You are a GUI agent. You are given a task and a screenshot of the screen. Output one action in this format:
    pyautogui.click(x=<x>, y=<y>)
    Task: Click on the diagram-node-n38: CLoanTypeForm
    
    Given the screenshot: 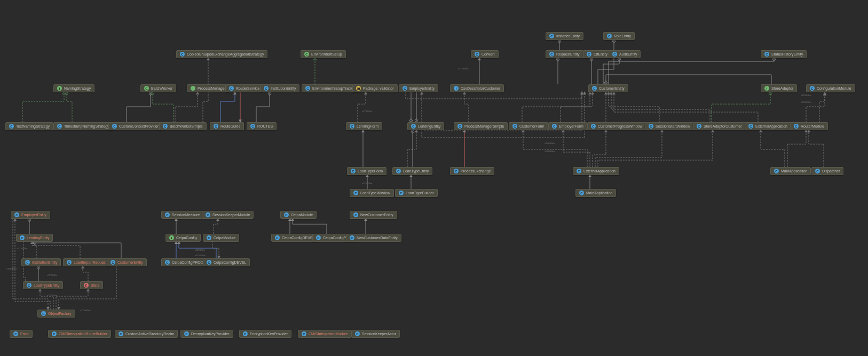 What is the action you would take?
    pyautogui.click(x=367, y=171)
    